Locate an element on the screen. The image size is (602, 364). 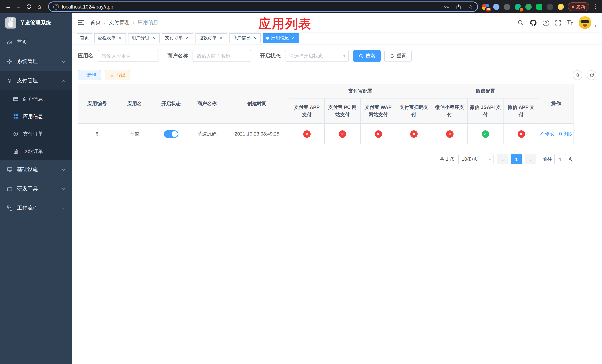
status-select-placeholder: 请选择开启状态 is located at coordinates (306, 56).